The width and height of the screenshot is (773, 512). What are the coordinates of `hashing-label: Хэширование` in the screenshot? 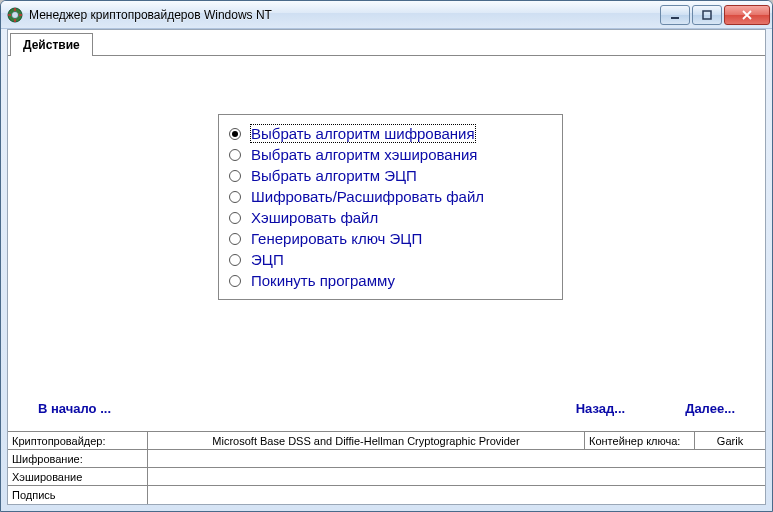 It's located at (78, 476).